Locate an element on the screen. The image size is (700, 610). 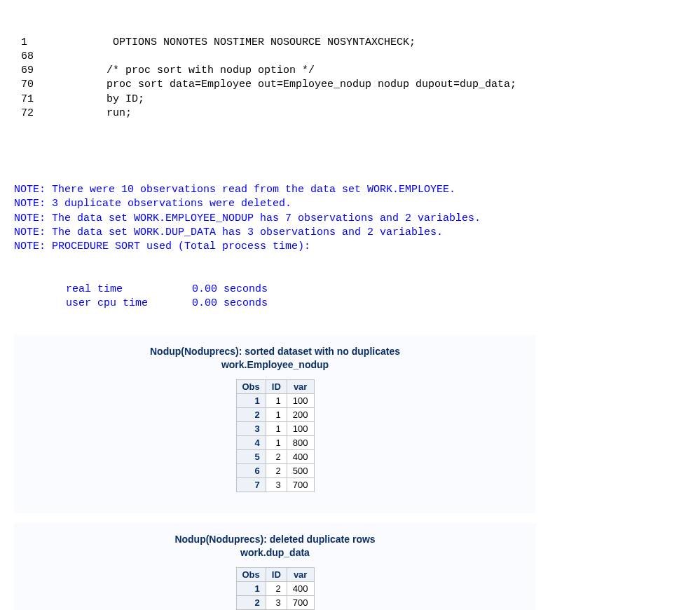
log-code-line: 69 /* proc sort with nodup option */ is located at coordinates (350, 71).